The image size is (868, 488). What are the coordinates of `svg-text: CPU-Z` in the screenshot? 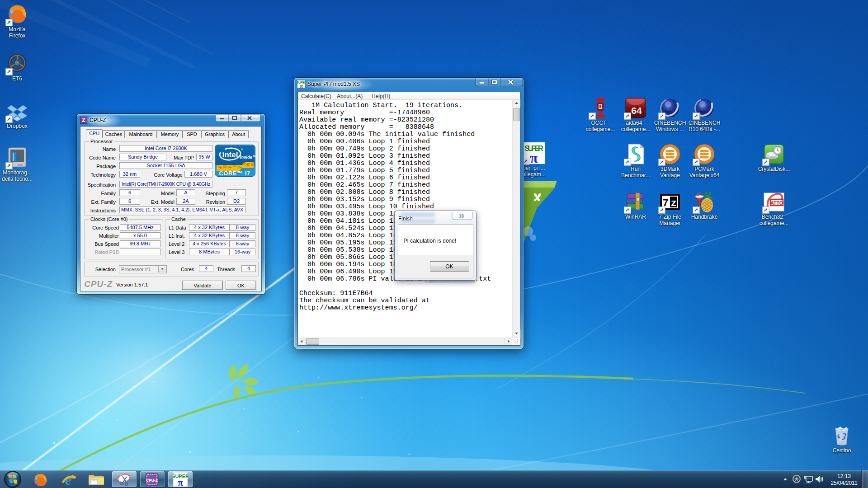 It's located at (152, 480).